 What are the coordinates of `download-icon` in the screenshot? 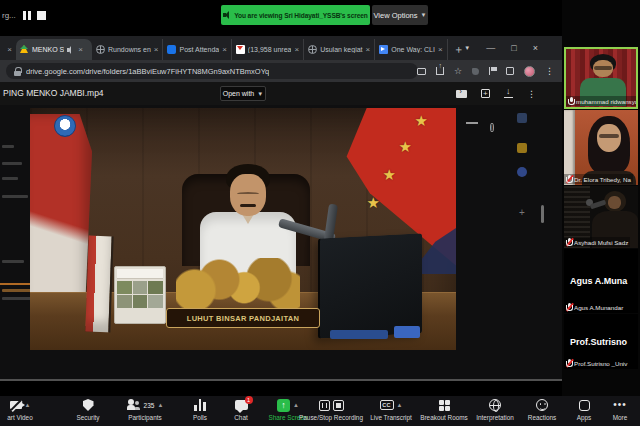 It's located at (508, 94).